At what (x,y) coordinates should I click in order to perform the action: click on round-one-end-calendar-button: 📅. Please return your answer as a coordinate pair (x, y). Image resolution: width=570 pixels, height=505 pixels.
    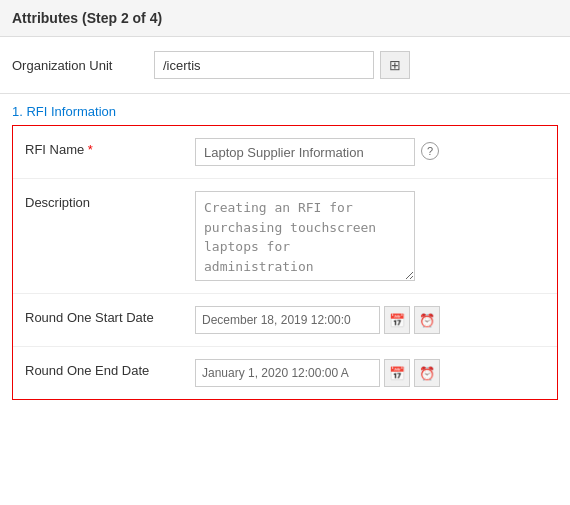
    Looking at the image, I should click on (397, 373).